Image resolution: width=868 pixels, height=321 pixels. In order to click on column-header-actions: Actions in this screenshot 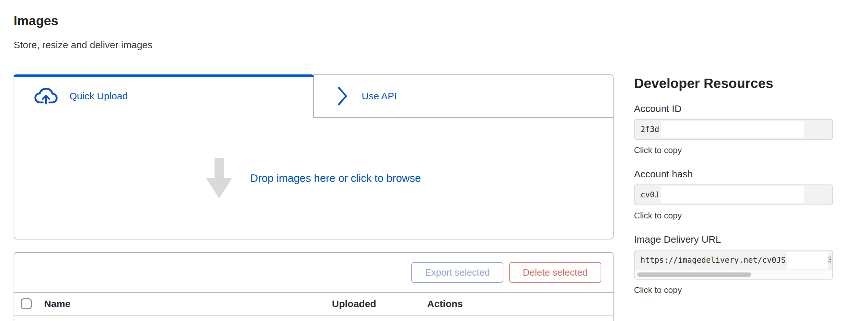, I will do `click(445, 304)`.